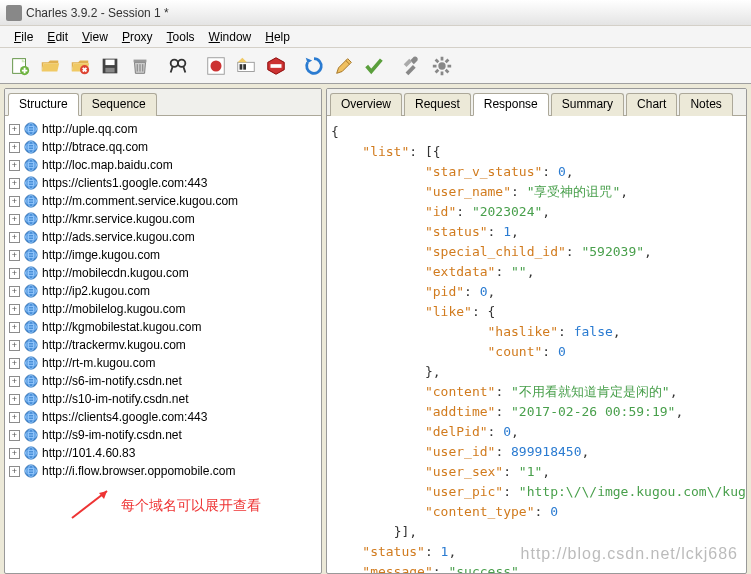  Describe the element at coordinates (163, 291) in the screenshot. I see `host-node: +http://ip2.kugou.com` at that location.